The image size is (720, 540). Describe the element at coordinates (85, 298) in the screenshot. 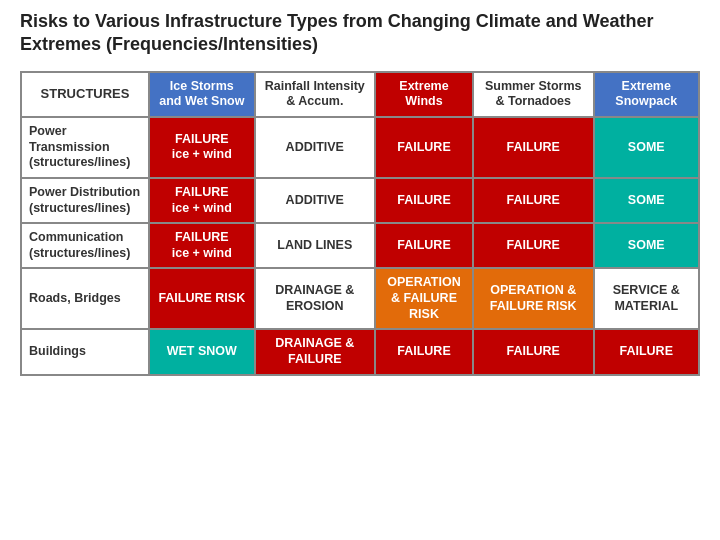

I see `row-label: Roads, Bridges` at that location.